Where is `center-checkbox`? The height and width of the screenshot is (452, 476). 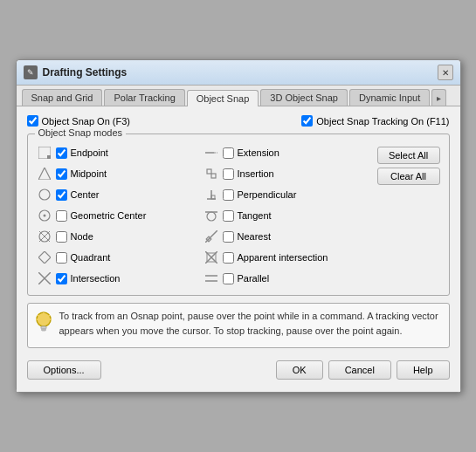
center-checkbox is located at coordinates (61, 195).